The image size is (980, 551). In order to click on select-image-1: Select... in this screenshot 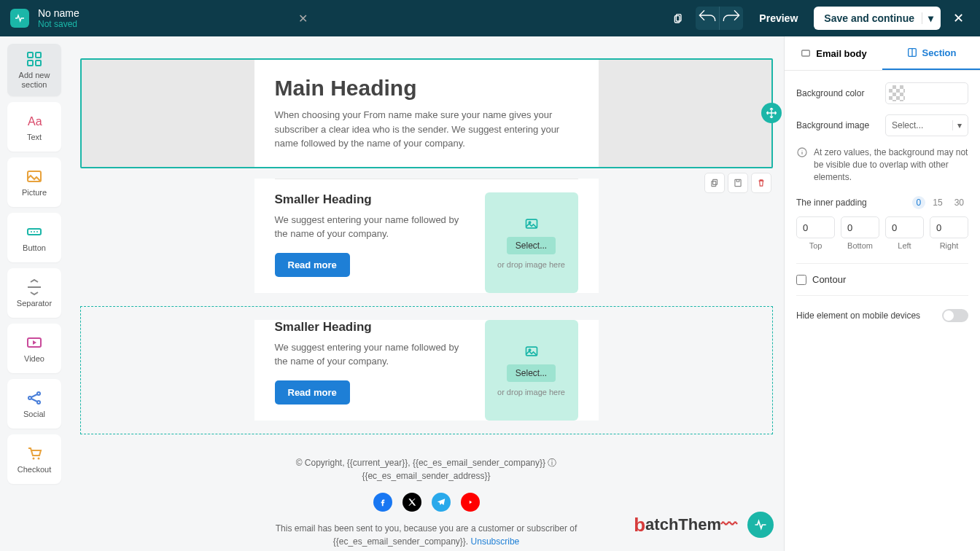, I will do `click(531, 246)`.